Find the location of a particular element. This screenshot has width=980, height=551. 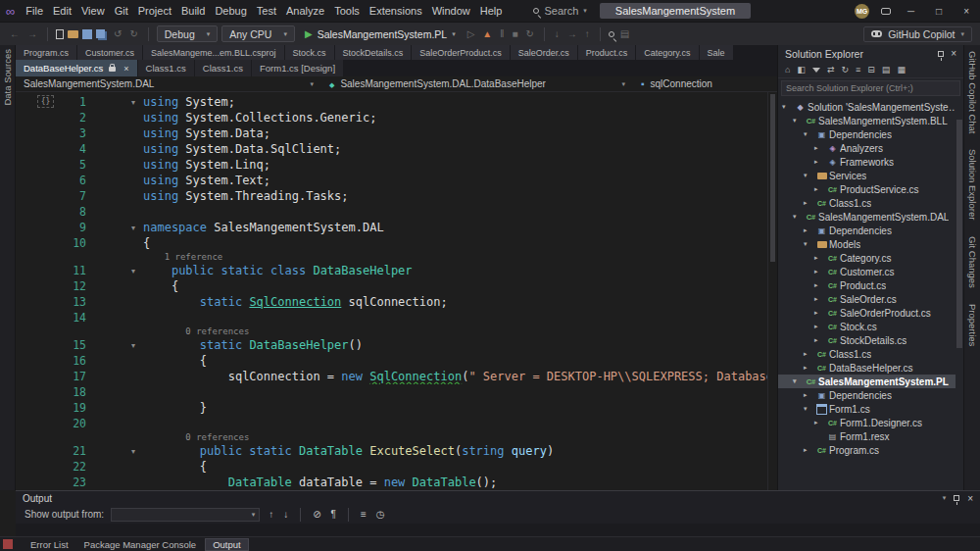

code-line-10: 10{ is located at coordinates (392, 243).